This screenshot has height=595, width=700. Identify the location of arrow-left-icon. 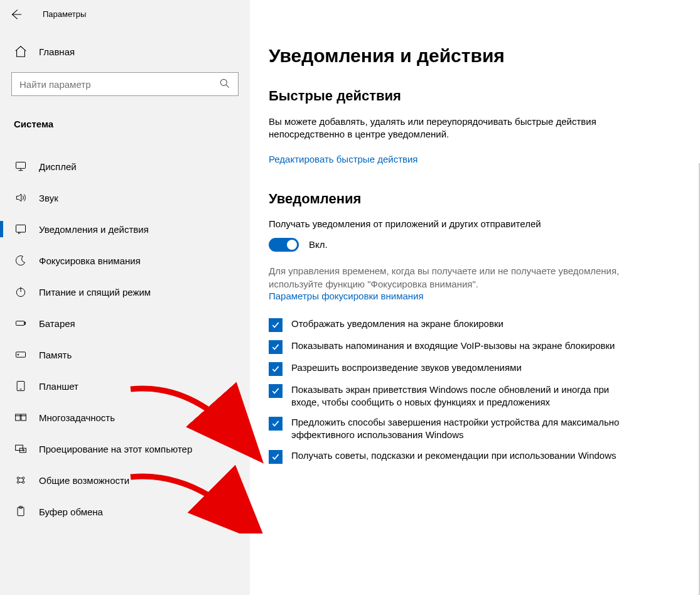
(16, 14).